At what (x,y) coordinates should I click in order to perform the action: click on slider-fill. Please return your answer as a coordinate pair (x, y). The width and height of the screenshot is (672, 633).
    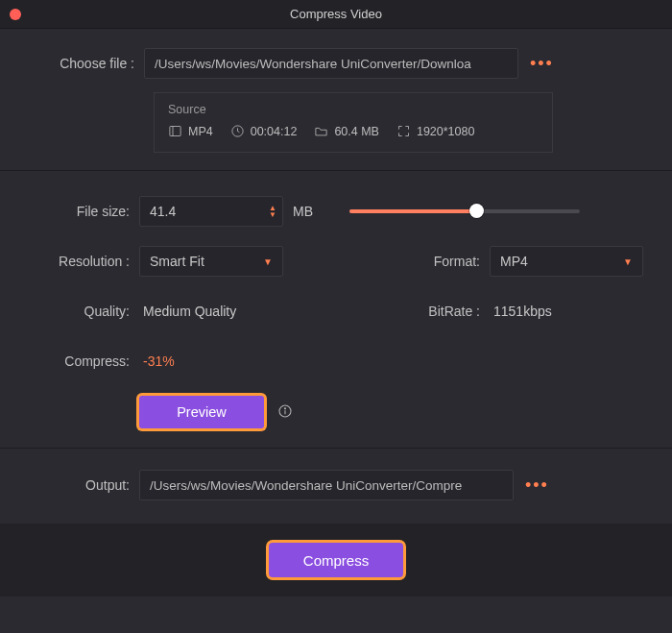
    Looking at the image, I should click on (412, 211).